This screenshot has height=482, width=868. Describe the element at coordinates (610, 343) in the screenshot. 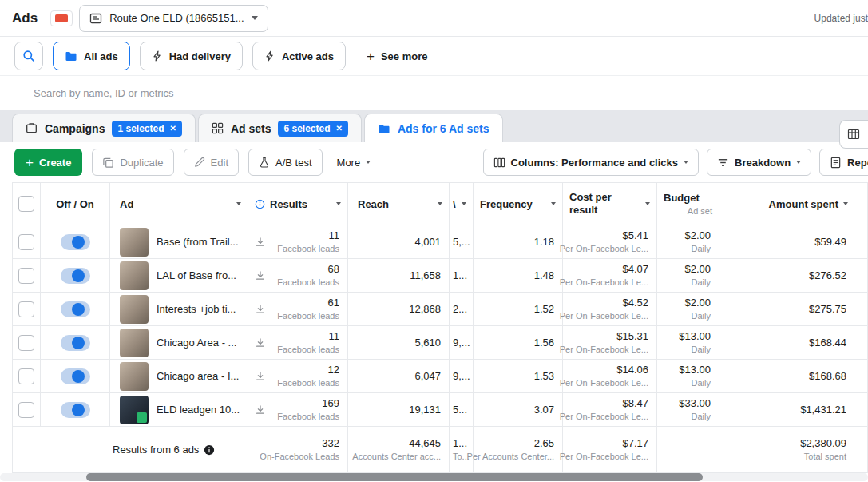

I see `cost-cell: $15.31Per On-Facebook Le...` at that location.